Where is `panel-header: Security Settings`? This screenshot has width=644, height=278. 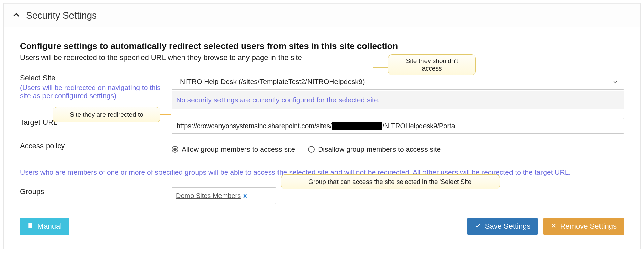 panel-header: Security Settings is located at coordinates (322, 16).